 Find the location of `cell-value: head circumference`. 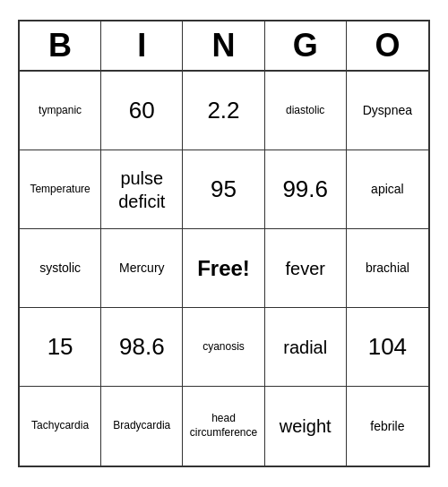

cell-value: head circumference is located at coordinates (223, 426).